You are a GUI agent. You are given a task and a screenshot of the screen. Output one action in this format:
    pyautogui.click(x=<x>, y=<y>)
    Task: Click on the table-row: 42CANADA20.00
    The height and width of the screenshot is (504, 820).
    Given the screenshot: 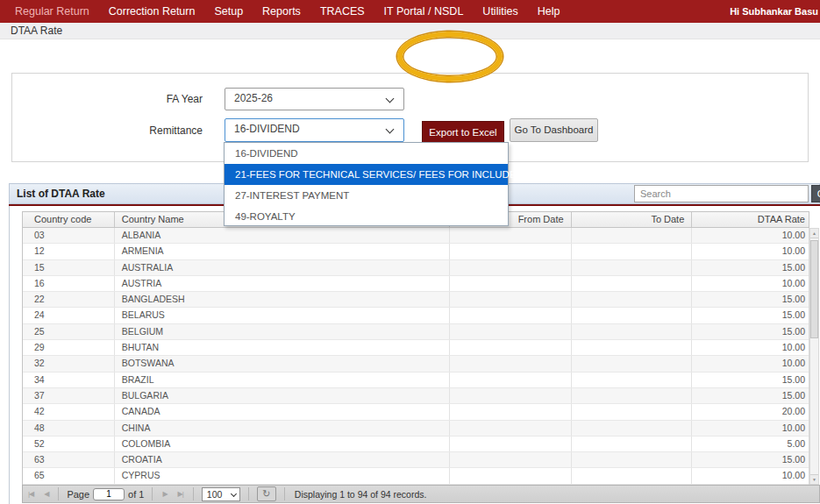 What is the action you would take?
    pyautogui.click(x=416, y=412)
    